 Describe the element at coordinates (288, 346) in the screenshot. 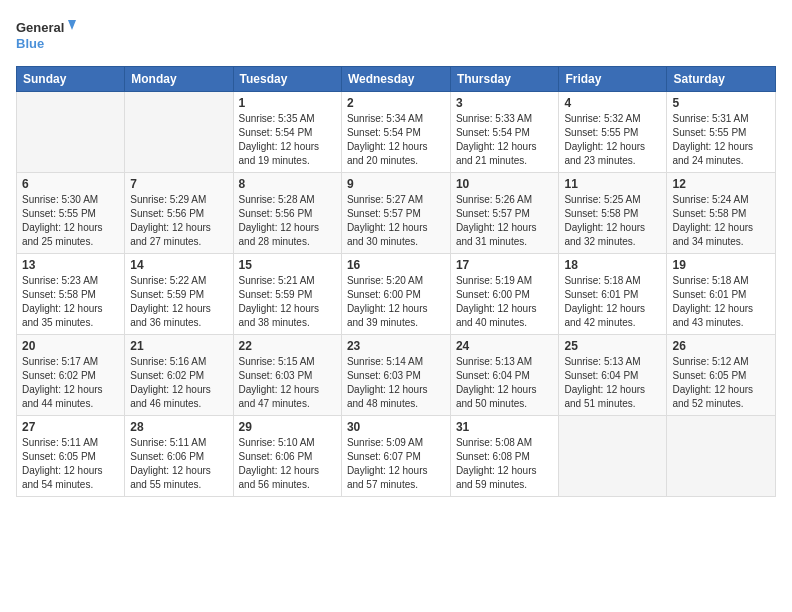

I see `day-number: 22` at that location.